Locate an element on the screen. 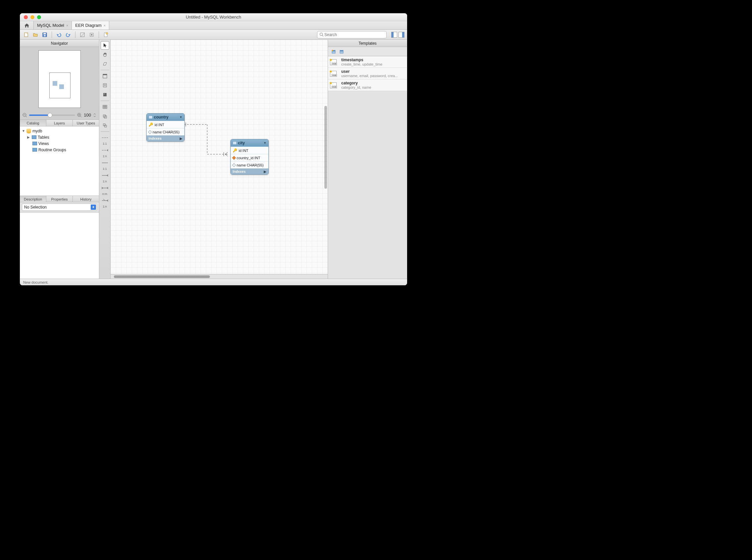 The width and height of the screenshot is (752, 560). entity-name: city is located at coordinates (241, 143).